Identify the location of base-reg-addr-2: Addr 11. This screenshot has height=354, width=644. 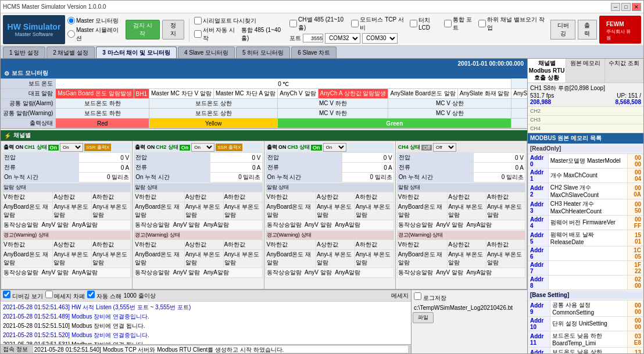
(539, 339).